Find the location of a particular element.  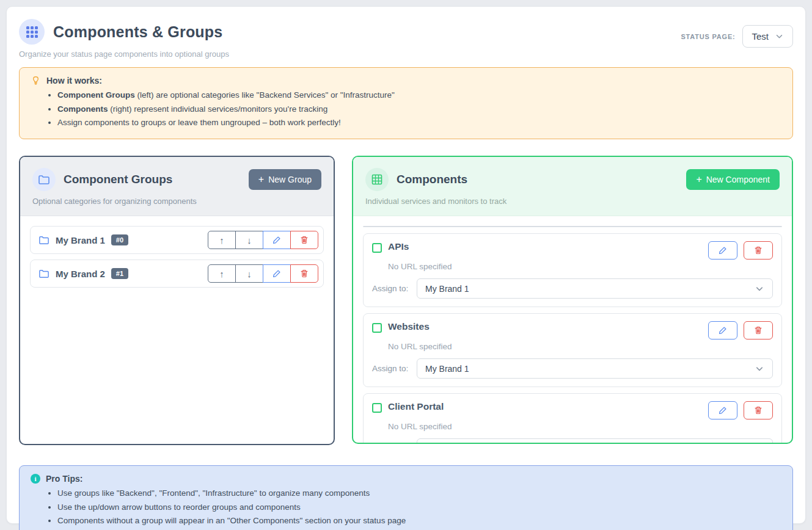

pro-tips-list: Use groups like "Backend", "Frontend", "… is located at coordinates (406, 507).